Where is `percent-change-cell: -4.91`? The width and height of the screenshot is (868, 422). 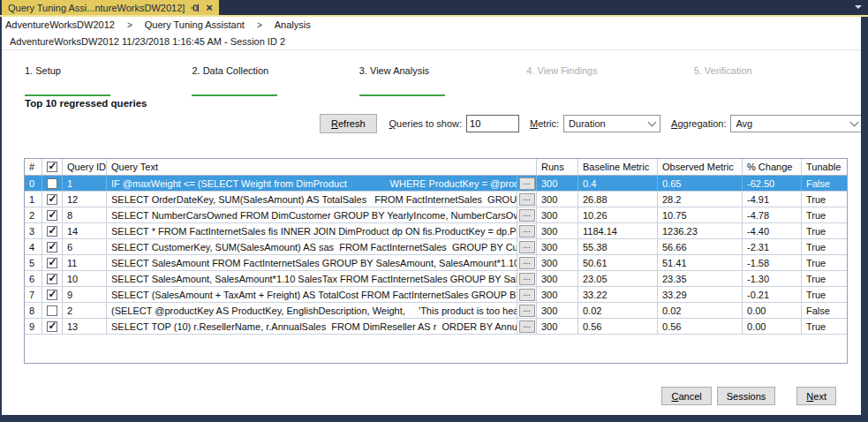
percent-change-cell: -4.91 is located at coordinates (772, 200).